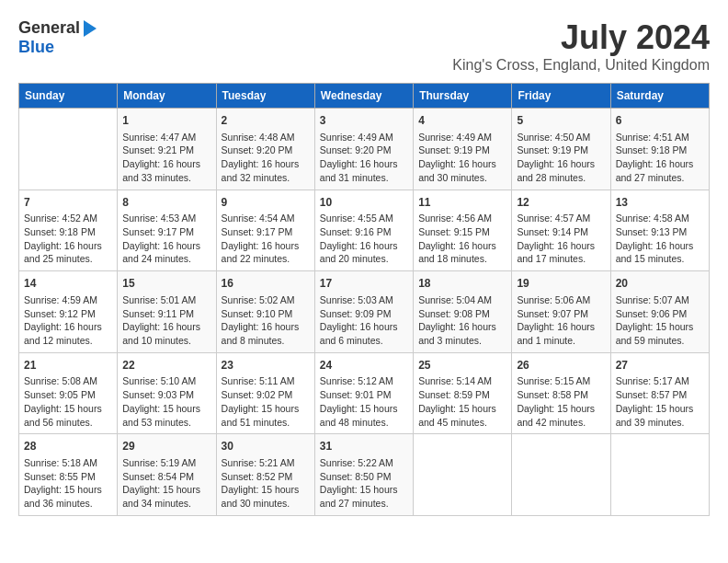 The height and width of the screenshot is (563, 728). What do you see at coordinates (167, 394) in the screenshot?
I see `calendar-day-cell: 22Sunrise: 5:10 AMSunset: 9:03 PMDayligh…` at bounding box center [167, 394].